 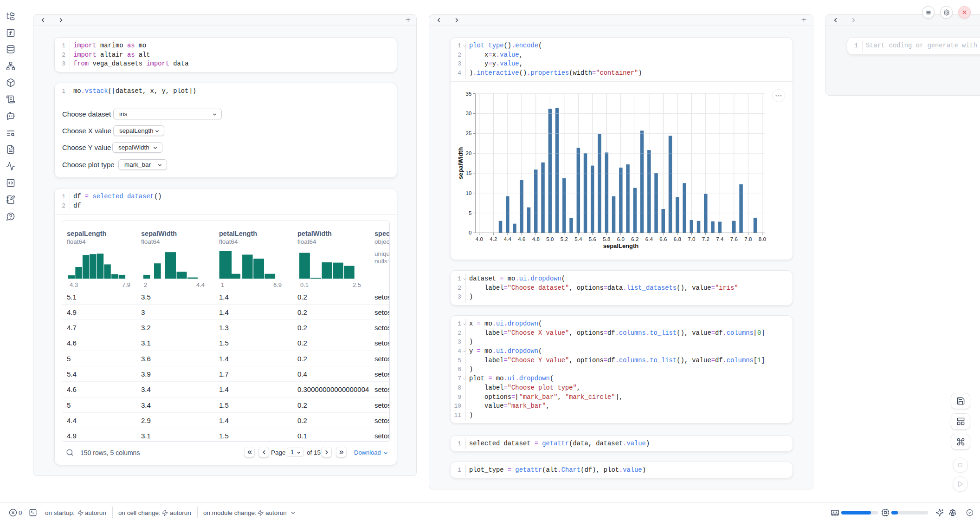 What do you see at coordinates (621, 239) in the screenshot?
I see `svg-text: 6.0` at bounding box center [621, 239].